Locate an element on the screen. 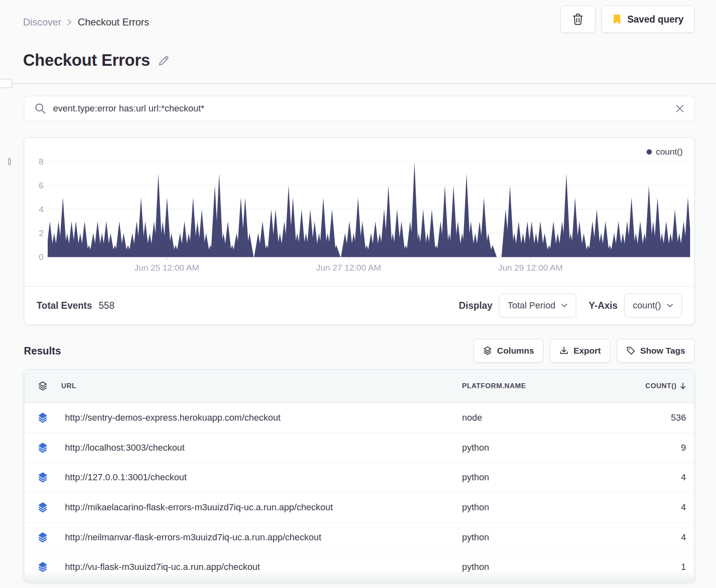  results-heading: Results is located at coordinates (42, 351).